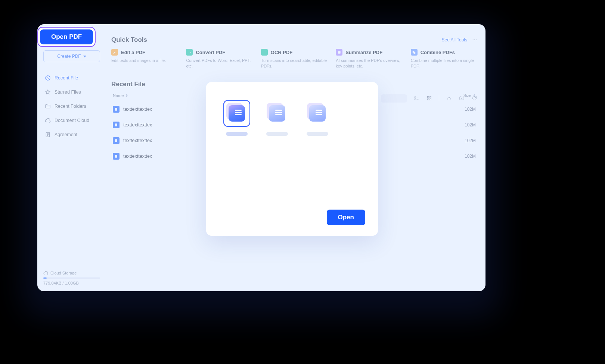 Image resolution: width=605 pixels, height=364 pixels. Describe the element at coordinates (189, 52) in the screenshot. I see `convert-icon` at that location.